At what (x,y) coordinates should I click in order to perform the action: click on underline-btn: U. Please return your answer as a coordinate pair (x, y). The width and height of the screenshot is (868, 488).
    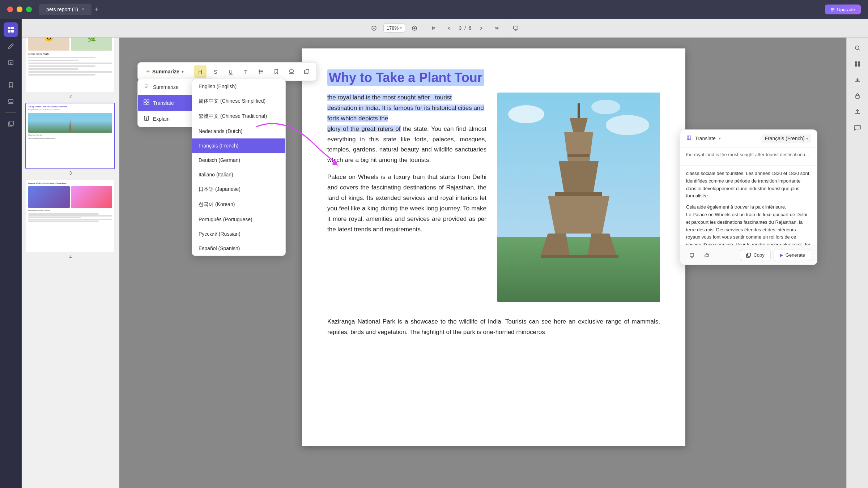
    Looking at the image, I should click on (231, 72).